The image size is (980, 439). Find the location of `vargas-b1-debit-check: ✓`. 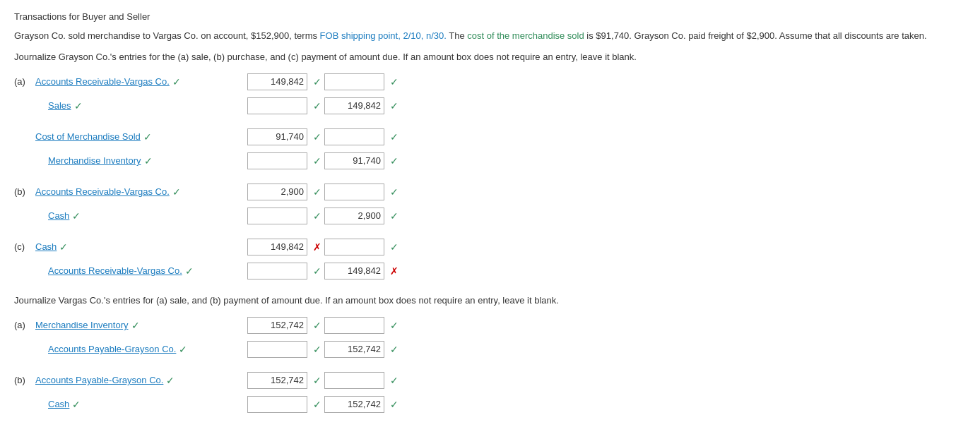

vargas-b1-debit-check: ✓ is located at coordinates (317, 380).